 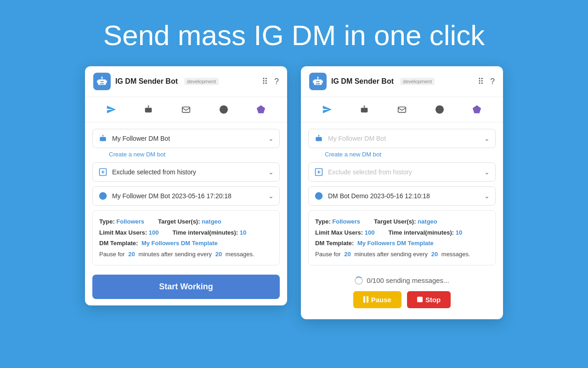 I want to click on robot-icon-right, so click(x=318, y=81).